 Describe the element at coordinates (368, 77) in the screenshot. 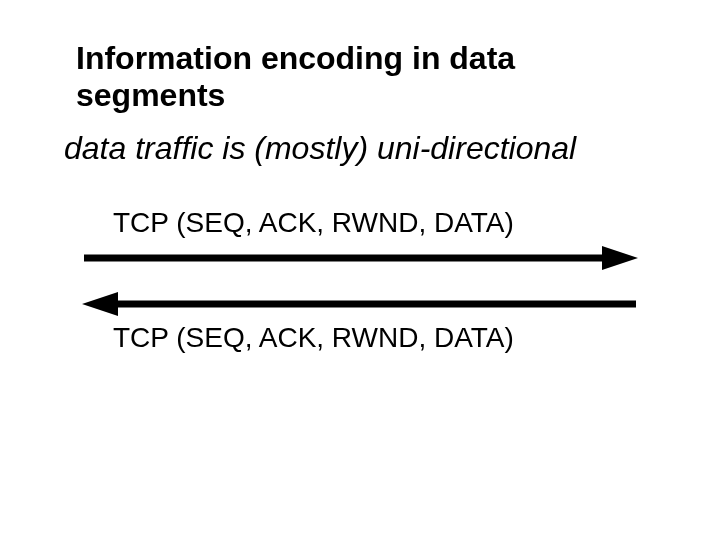

I see `slide-title: Information encoding in data segments` at that location.